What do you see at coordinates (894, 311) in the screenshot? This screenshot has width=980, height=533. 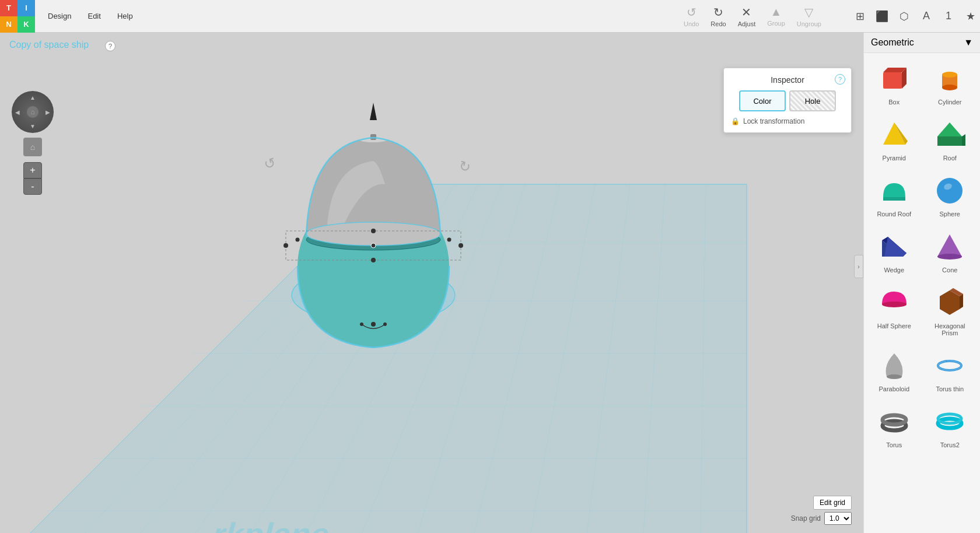 I see `shape-half-sphere: Half Sphere` at bounding box center [894, 311].